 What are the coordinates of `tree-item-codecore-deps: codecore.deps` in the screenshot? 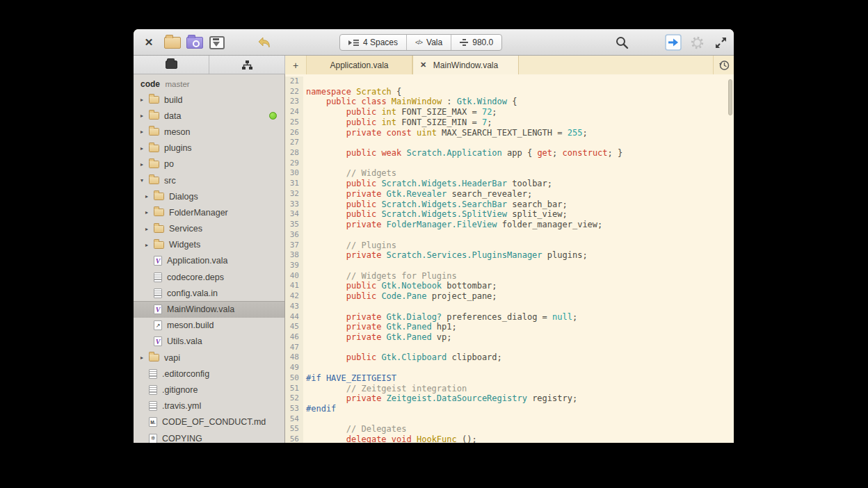 It's located at (209, 277).